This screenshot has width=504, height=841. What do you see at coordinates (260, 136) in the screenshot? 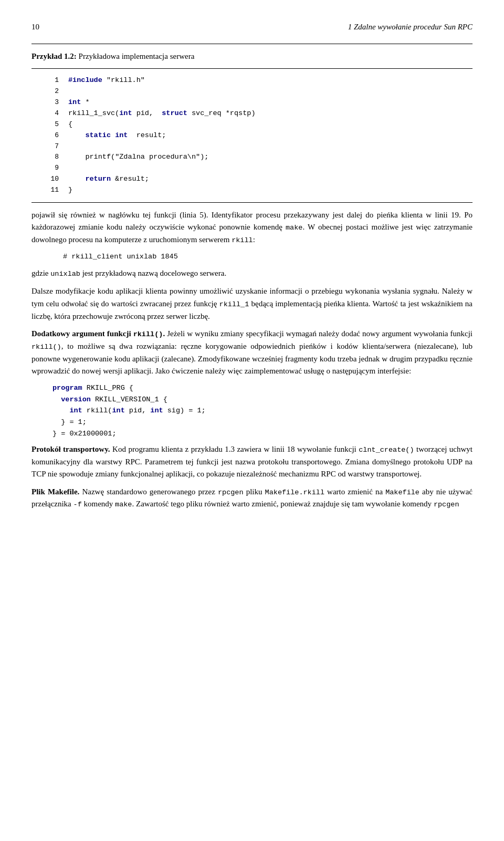
I see `code-line-6: 6 static int result;` at bounding box center [260, 136].